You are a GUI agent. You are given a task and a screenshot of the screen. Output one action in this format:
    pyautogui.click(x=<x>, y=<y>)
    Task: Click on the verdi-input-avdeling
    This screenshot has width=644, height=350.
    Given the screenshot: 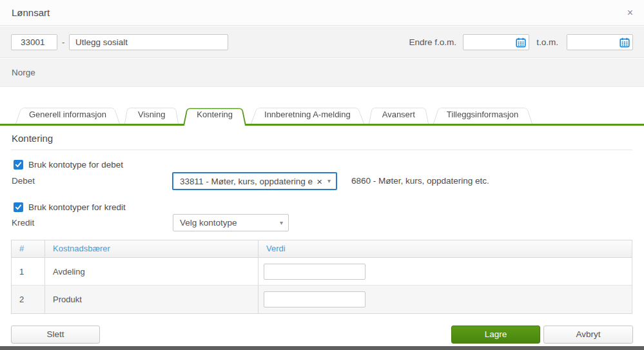 What is the action you would take?
    pyautogui.click(x=315, y=272)
    